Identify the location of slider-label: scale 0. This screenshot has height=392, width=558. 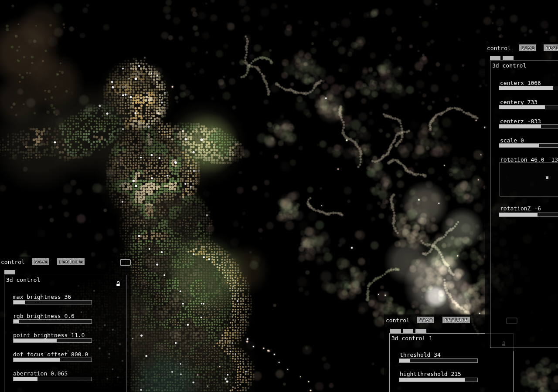
(512, 140).